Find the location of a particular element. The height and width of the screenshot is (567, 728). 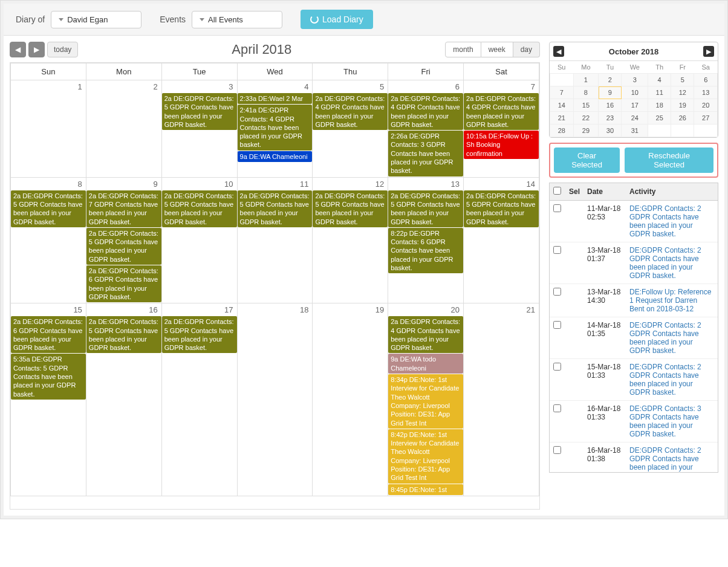

select-all-checkbox is located at coordinates (557, 191).